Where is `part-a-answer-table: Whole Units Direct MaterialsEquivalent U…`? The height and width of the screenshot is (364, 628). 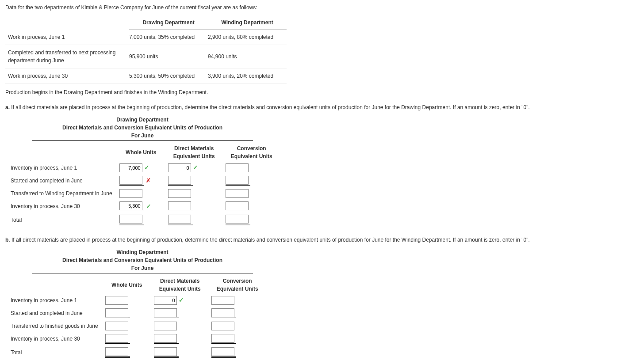
part-a-answer-table: Whole Units Direct MaterialsEquivalent U… is located at coordinates (144, 186).